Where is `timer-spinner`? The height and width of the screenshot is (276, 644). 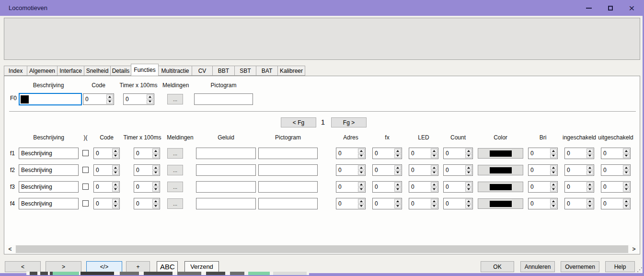
timer-spinner is located at coordinates (147, 153).